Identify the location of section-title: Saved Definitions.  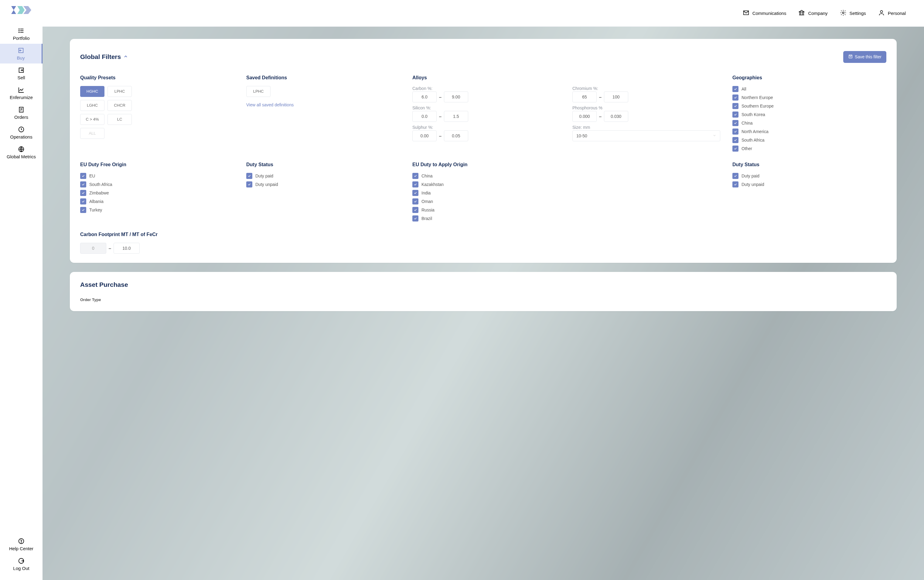
(323, 78).